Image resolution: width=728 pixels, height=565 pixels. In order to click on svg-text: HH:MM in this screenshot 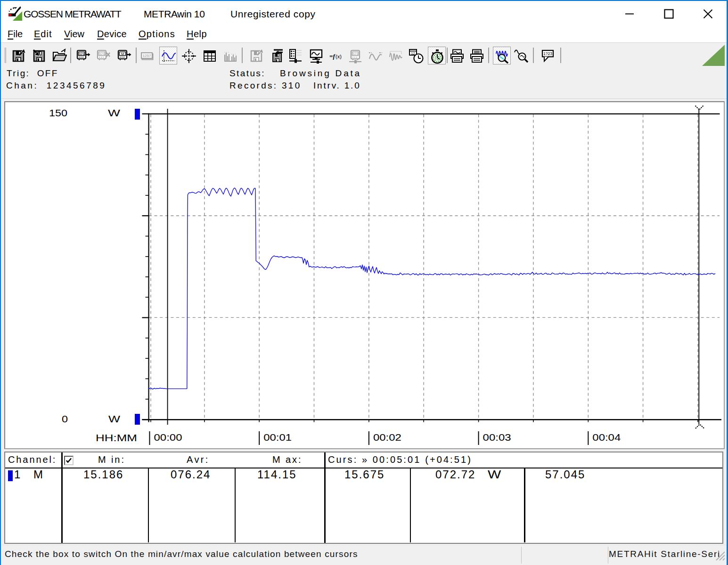, I will do `click(116, 438)`.